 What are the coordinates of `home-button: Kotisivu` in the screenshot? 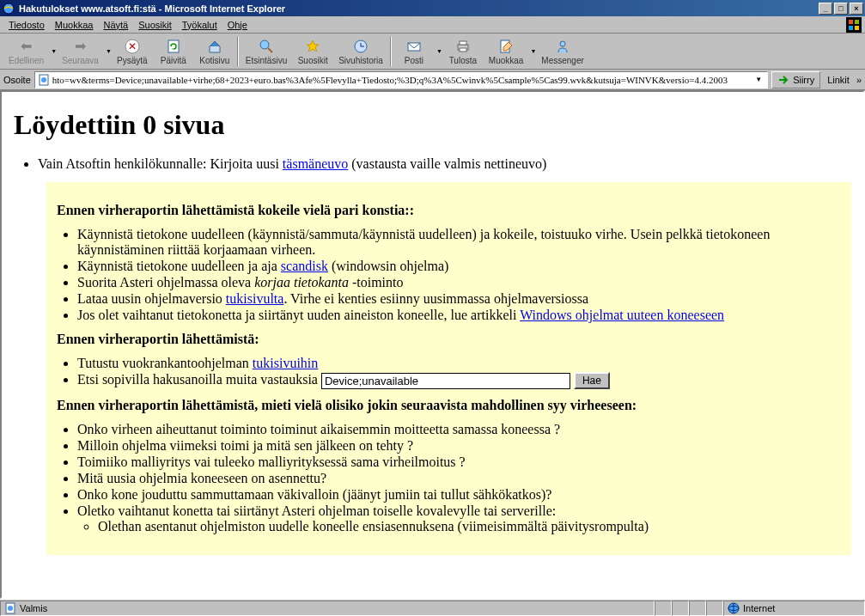 It's located at (215, 52).